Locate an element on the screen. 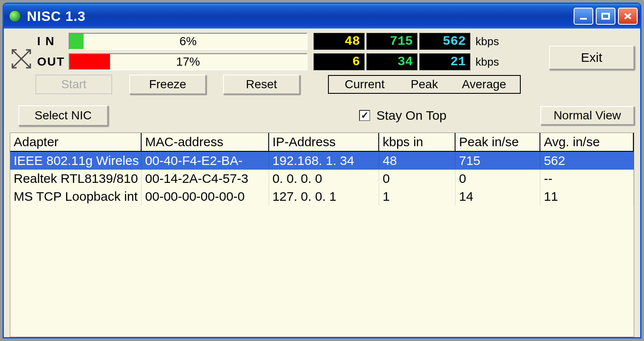  in-average-led: 562 is located at coordinates (445, 41).